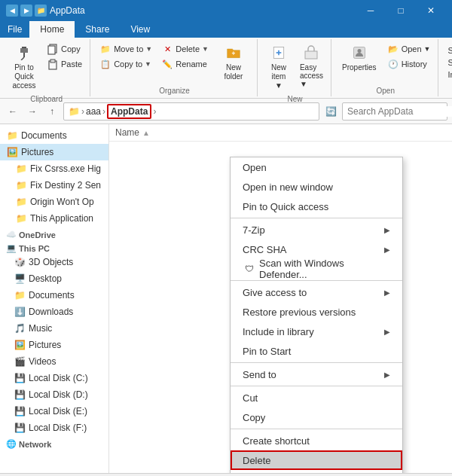 This screenshot has width=452, height=476. Describe the element at coordinates (359, 53) in the screenshot. I see `properties-icon` at that location.